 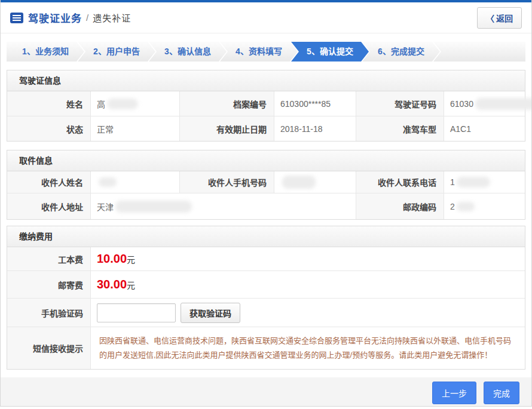 What do you see at coordinates (308, 348) in the screenshot?
I see `sms-notice-text: 因陕西省联通、电信运营商技术问题，陕西省互联网交通安全综合服务管理平台无法向持陕…` at bounding box center [308, 348].